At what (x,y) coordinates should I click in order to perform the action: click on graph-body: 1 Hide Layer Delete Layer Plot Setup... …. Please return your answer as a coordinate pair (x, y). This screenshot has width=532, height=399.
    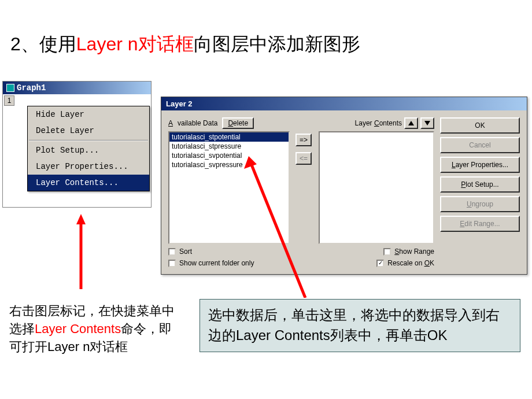
    Looking at the image, I should click on (77, 150).